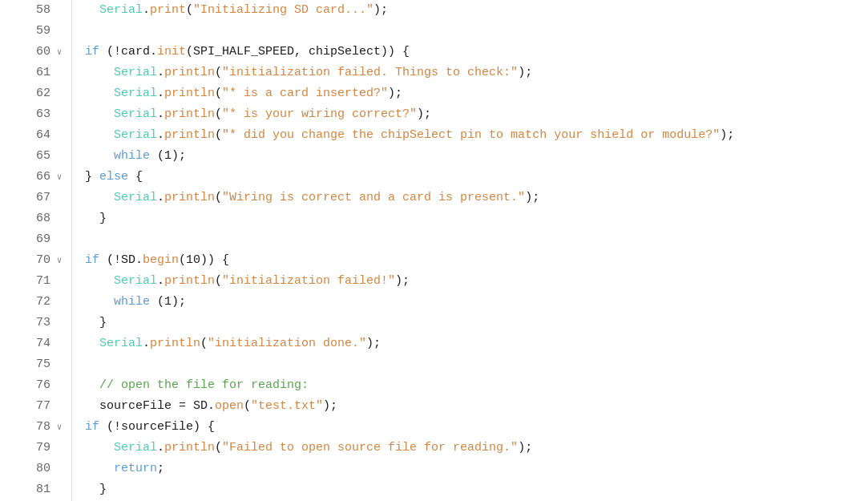 Image resolution: width=868 pixels, height=501 pixels. Describe the element at coordinates (525, 73) in the screenshot. I see `token-61-5: );` at that location.